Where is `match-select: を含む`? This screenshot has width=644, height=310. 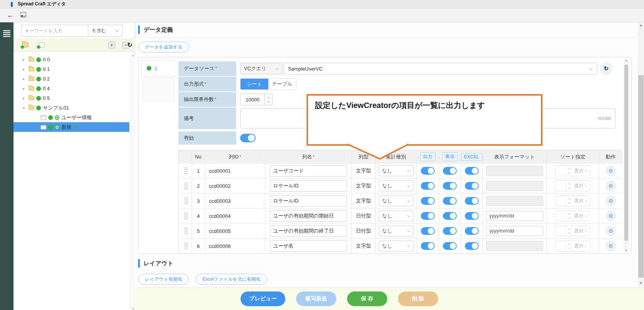 match-select: を含む is located at coordinates (105, 31).